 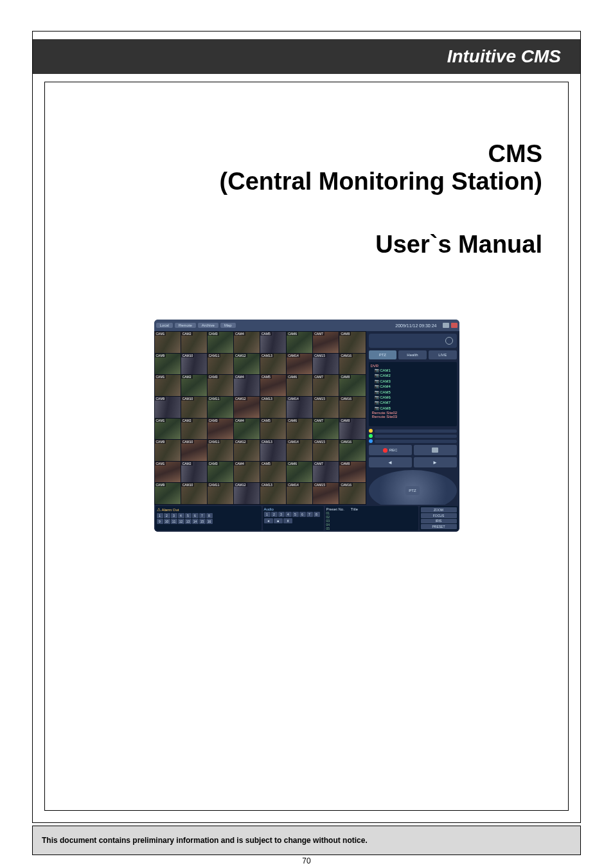 What do you see at coordinates (181, 516) in the screenshot?
I see `alarm-channel-button: 4` at bounding box center [181, 516].